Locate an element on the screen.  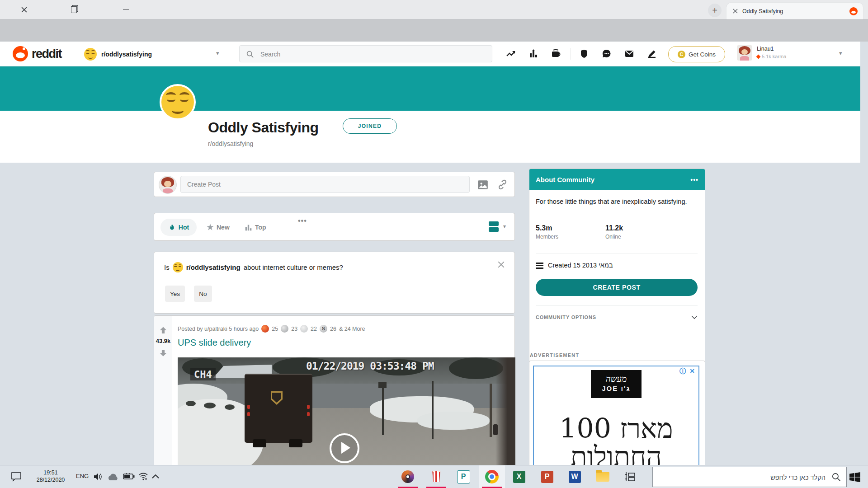
sort-hot-tab: Hot is located at coordinates (179, 227).